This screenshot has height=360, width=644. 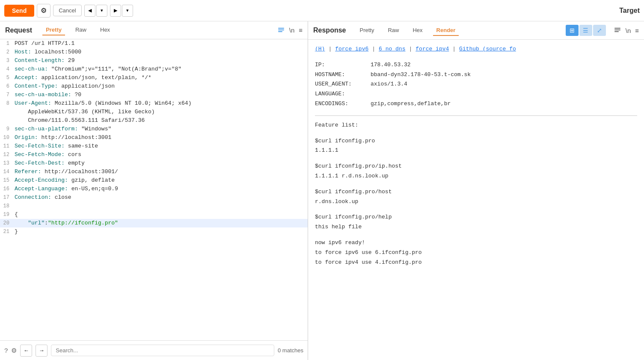 What do you see at coordinates (6, 351) in the screenshot?
I see `help-icon-button: ?` at bounding box center [6, 351].